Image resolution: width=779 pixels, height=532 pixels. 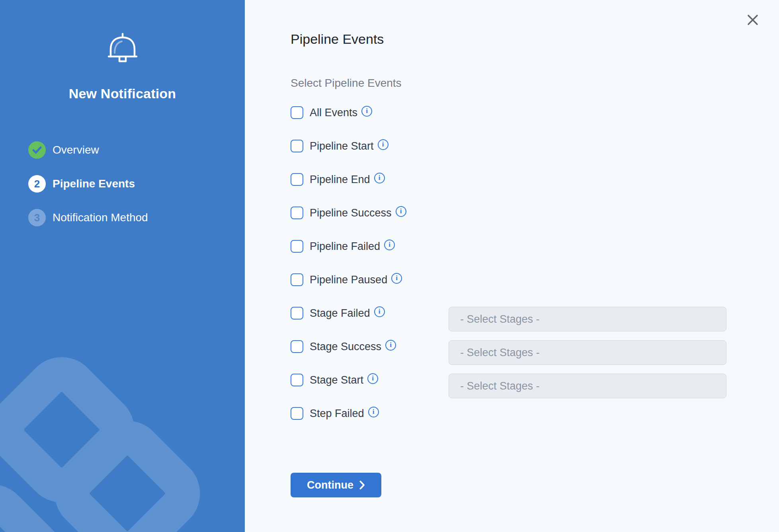 I want to click on event-row-pipeline-failed: Pipeline Failedi, so click(x=535, y=246).